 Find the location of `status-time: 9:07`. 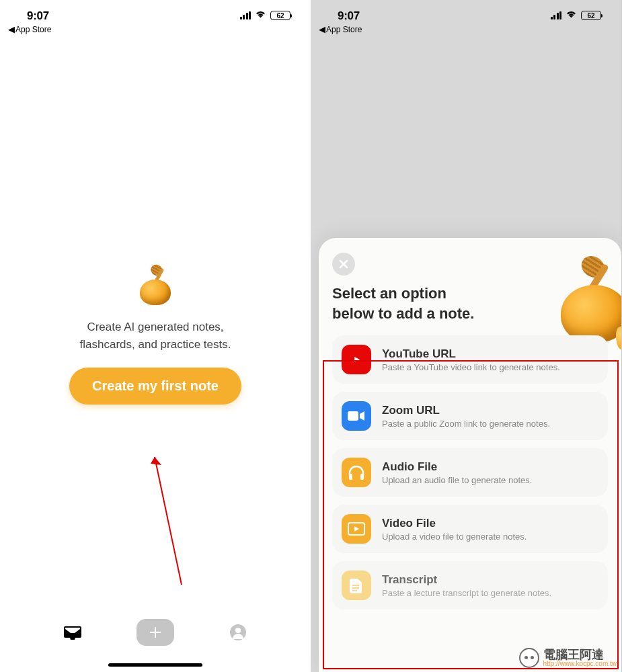

status-time: 9:07 is located at coordinates (348, 16).